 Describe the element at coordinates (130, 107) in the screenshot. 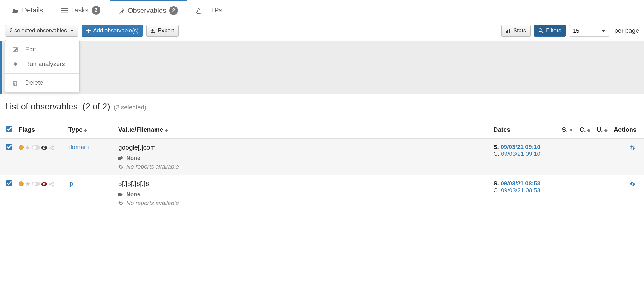

I see `list-selected-count: (2 selected)` at that location.